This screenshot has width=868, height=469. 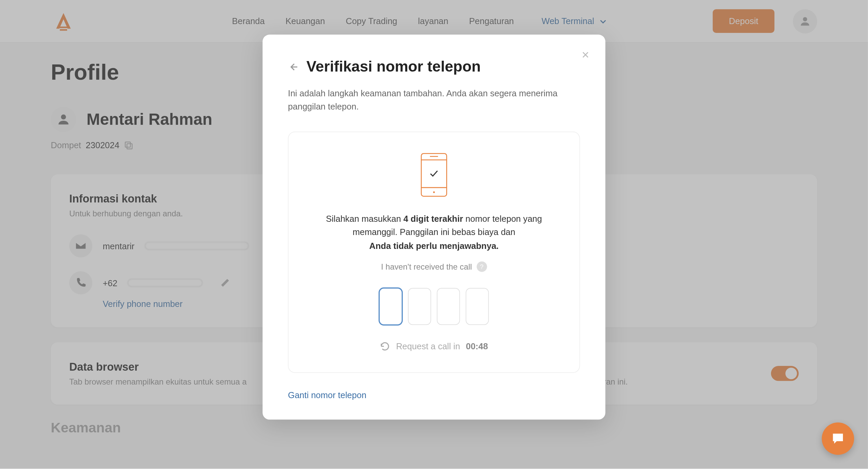 I want to click on request-call-row: Request a call in 00:48, so click(x=434, y=346).